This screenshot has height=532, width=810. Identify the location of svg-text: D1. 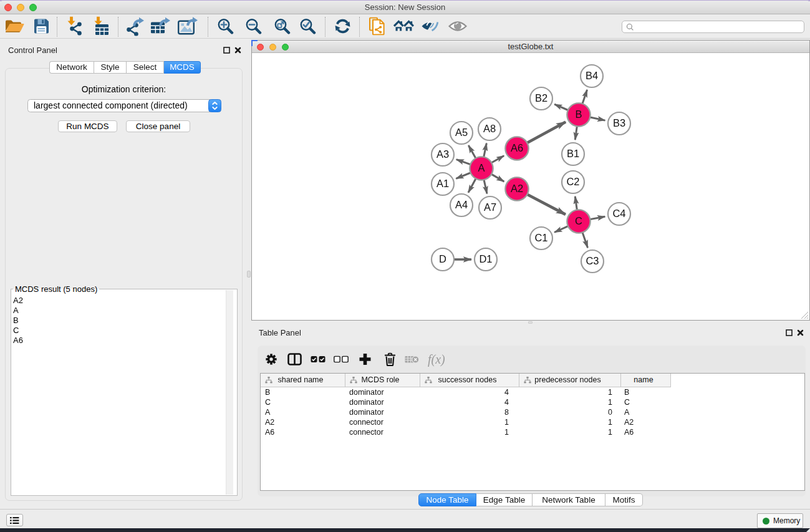
(485, 259).